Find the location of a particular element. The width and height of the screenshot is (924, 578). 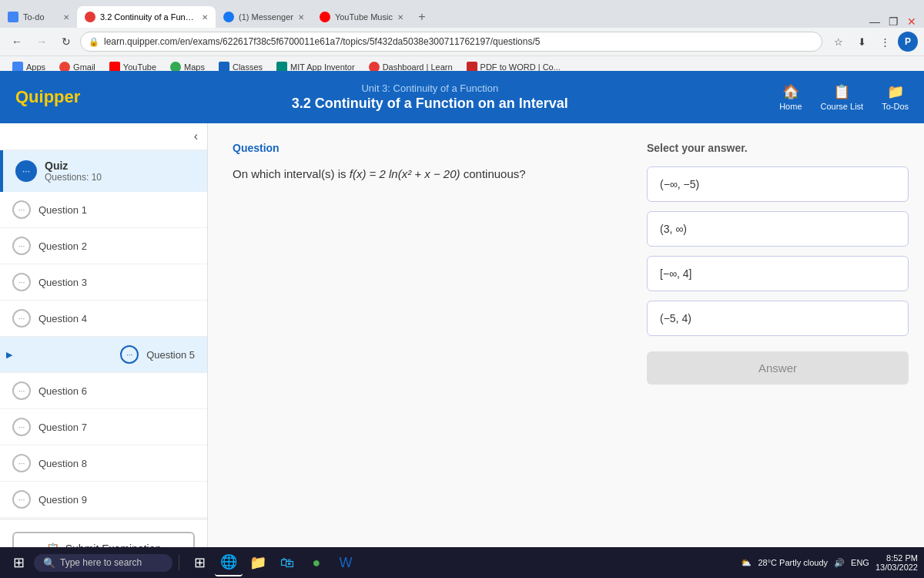

tab-todo: To-do ✕ is located at coordinates (38, 17).